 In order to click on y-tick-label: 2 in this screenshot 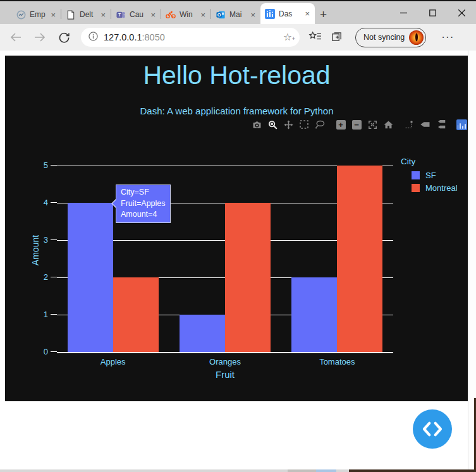, I will do `click(37, 277)`.